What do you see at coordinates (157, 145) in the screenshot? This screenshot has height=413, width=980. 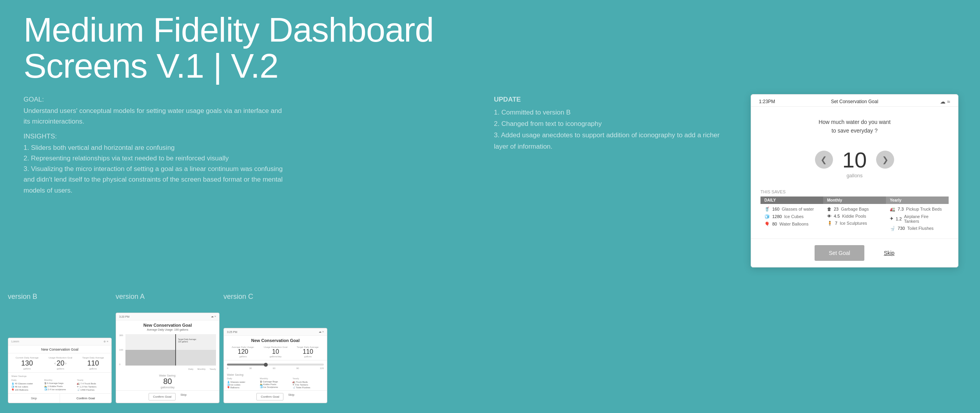 I see `left-content: GOAL: Understand users' conceptual model…` at bounding box center [157, 145].